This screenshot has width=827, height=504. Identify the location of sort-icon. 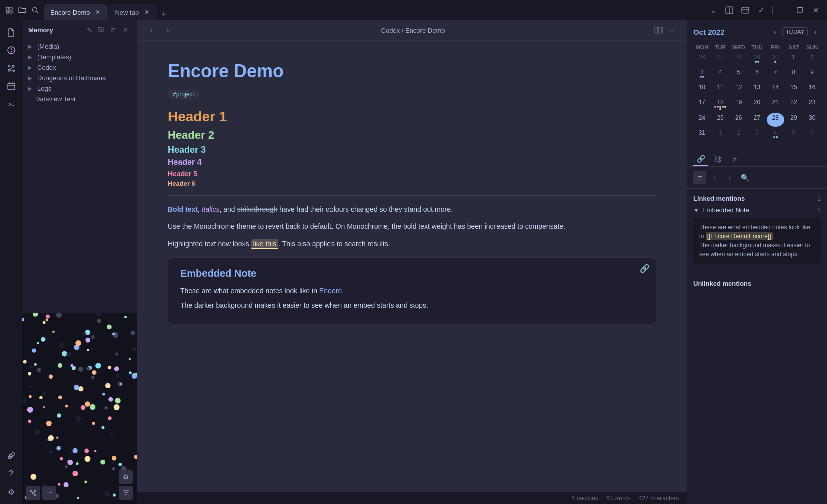
(113, 30).